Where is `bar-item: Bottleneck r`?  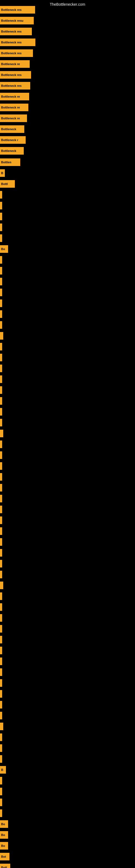 bar-item: Bottleneck r is located at coordinates (13, 140).